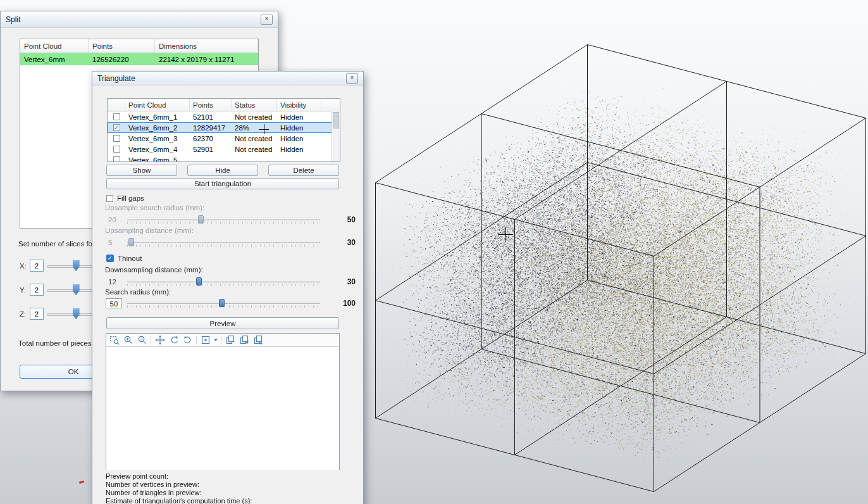 The height and width of the screenshot is (504, 868). Describe the element at coordinates (23, 314) in the screenshot. I see `axis-z-label: Z:` at that location.